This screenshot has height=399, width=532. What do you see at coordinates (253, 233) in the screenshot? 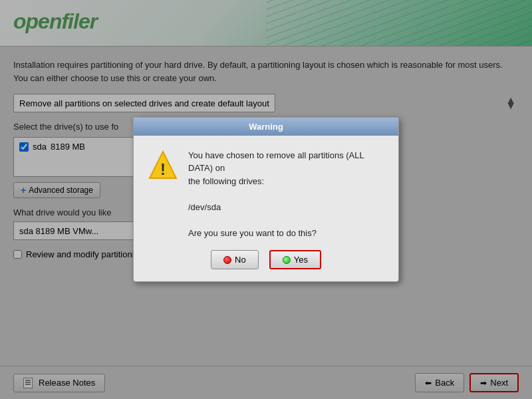
I see `warning-question: Are you sure you want to do this?` at bounding box center [253, 233].